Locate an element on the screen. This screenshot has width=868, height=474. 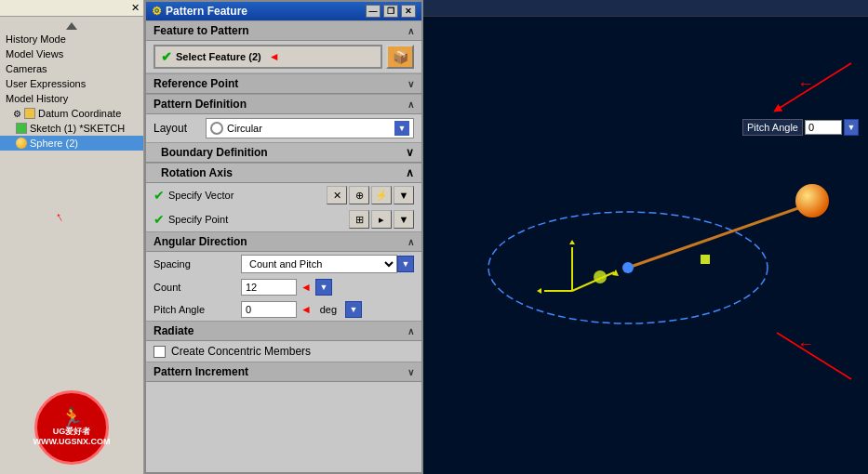
pitch-angle-float-label: Pitch Angle is located at coordinates (772, 127).